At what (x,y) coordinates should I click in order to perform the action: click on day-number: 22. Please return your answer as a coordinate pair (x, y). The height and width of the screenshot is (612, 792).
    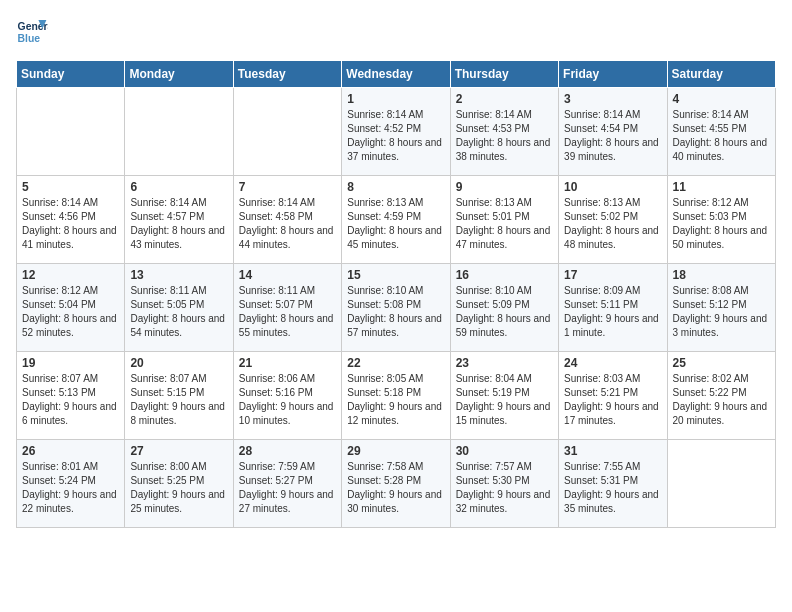
    Looking at the image, I should click on (396, 363).